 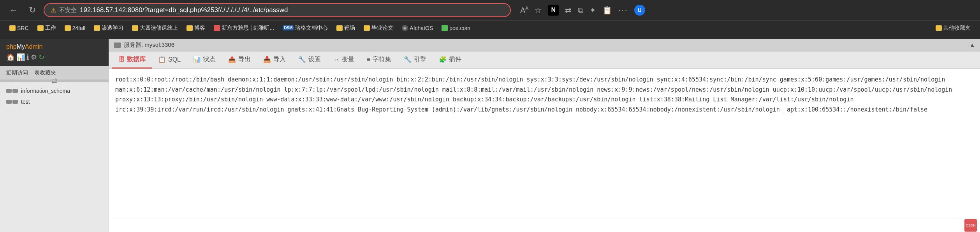 What do you see at coordinates (346, 28) in the screenshot?
I see `bookmark-target: 靶场` at bounding box center [346, 28].